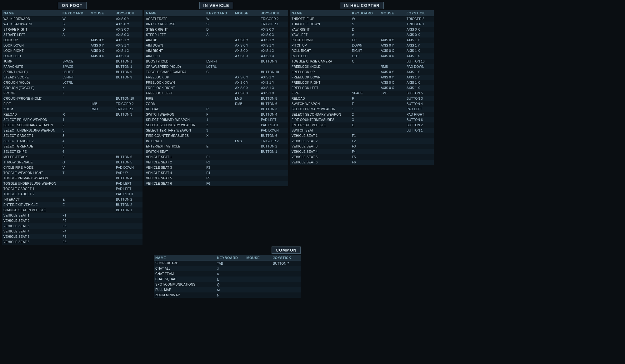 This screenshot has width=625, height=364. What do you see at coordinates (274, 77) in the screenshot?
I see `table-cell: AXIS 1 Y` at bounding box center [274, 77].